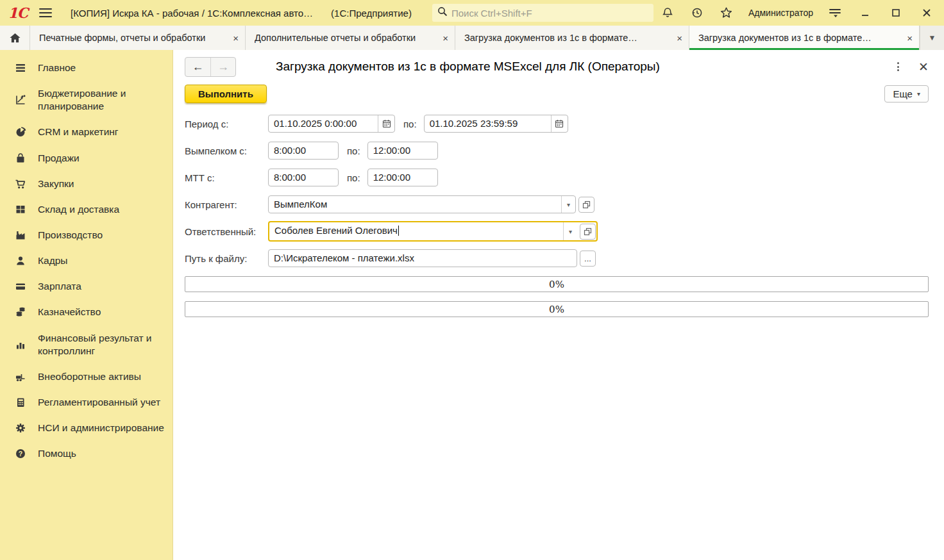 Image resolution: width=944 pixels, height=560 pixels. What do you see at coordinates (587, 259) in the screenshot?
I see `browse-file-button: ...` at bounding box center [587, 259].